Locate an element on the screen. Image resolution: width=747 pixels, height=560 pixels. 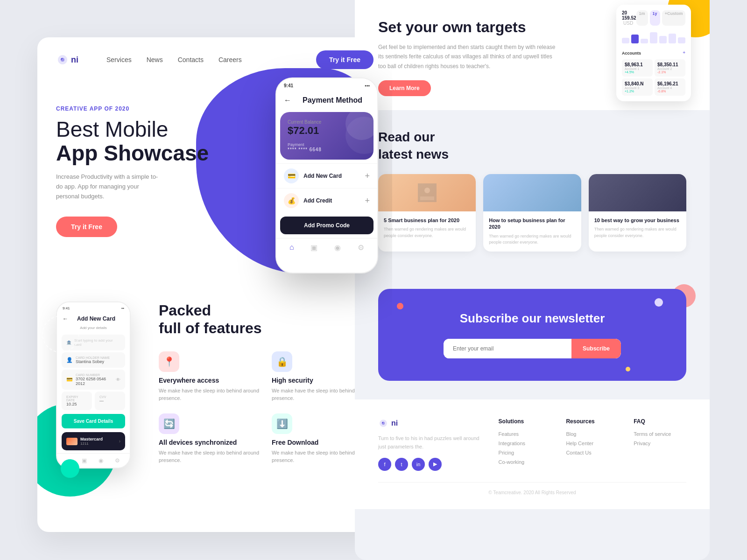
nav-contacts: Contacts is located at coordinates (190, 60).